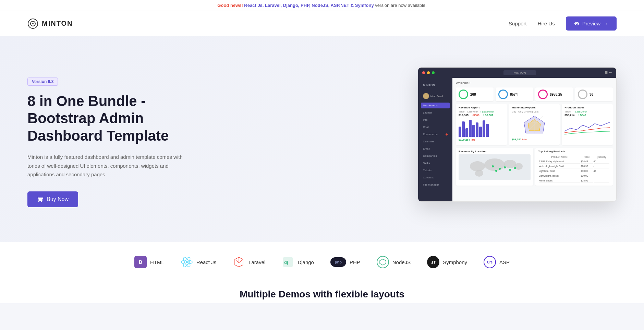 The image size is (644, 330). I want to click on product-name-1: ASUS Relay High-waist, so click(559, 162).